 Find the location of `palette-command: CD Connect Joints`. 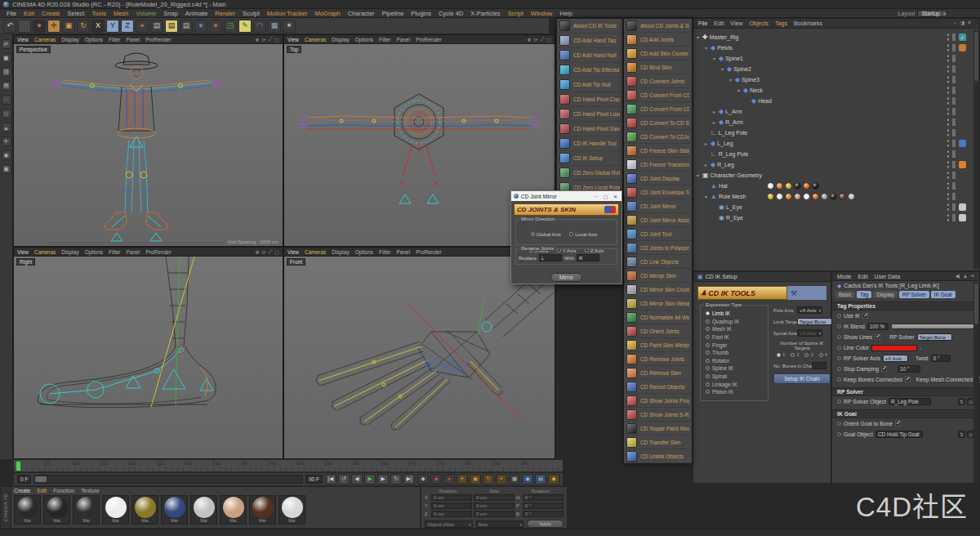

palette-command: CD Connect Joints is located at coordinates (658, 82).